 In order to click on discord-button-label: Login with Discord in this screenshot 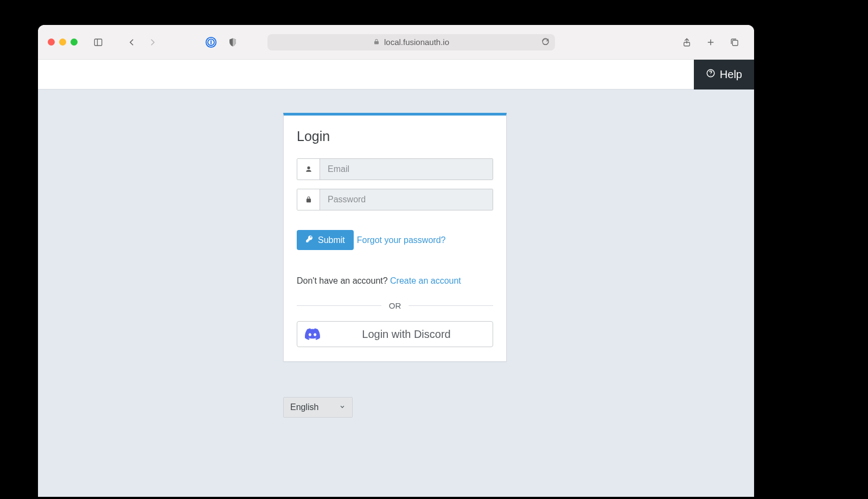, I will do `click(406, 334)`.